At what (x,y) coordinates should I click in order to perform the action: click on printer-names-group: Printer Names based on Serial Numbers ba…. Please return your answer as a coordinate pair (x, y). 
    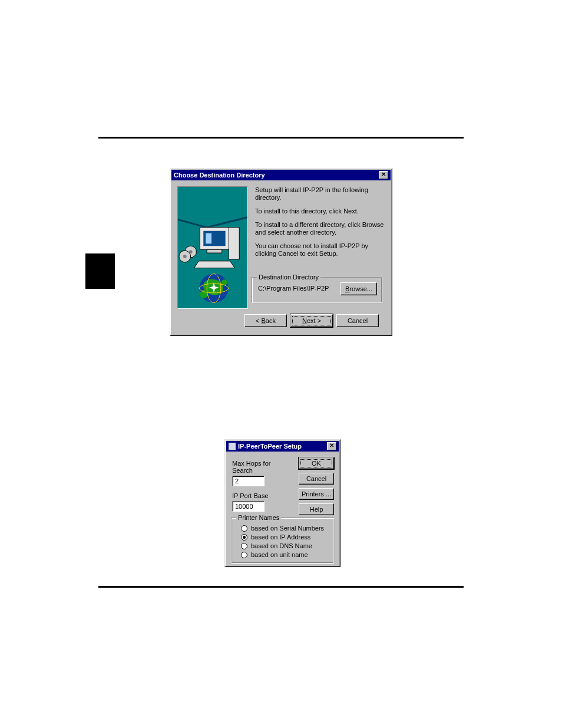
    Looking at the image, I should click on (283, 541).